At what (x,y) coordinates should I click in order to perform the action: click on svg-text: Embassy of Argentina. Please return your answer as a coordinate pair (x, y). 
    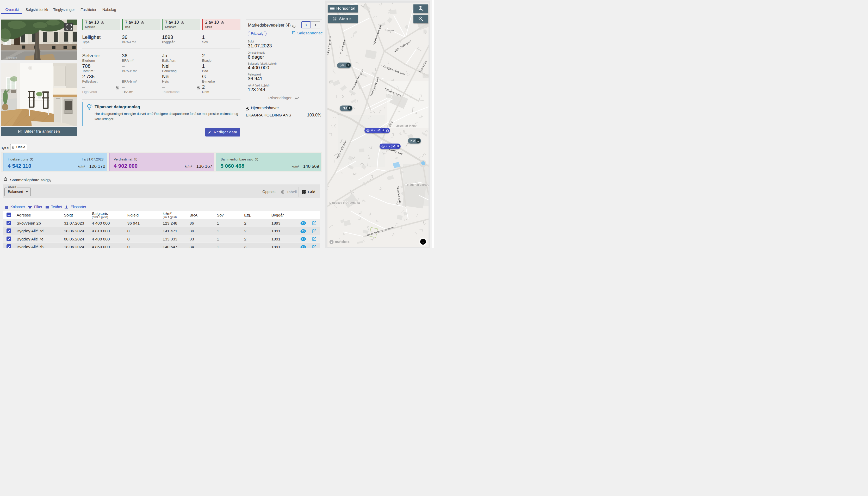
    Looking at the image, I should click on (345, 203).